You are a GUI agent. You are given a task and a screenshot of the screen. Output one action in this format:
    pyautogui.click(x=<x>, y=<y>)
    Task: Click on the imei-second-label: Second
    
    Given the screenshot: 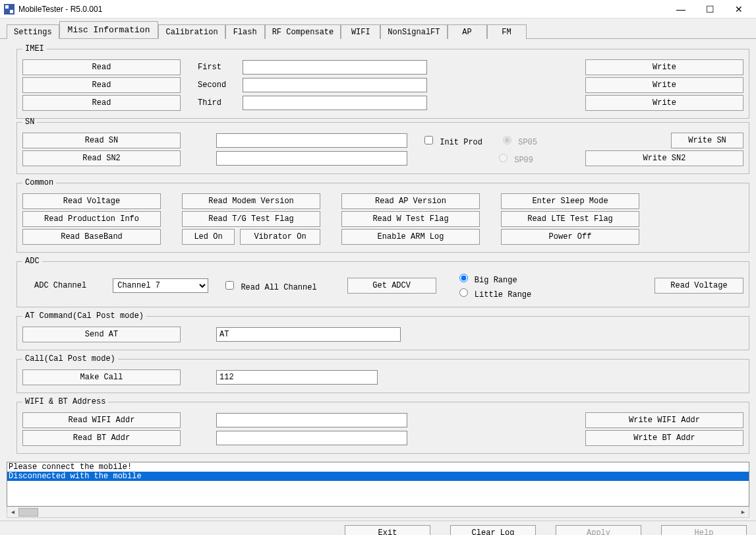 What is the action you would take?
    pyautogui.click(x=218, y=85)
    